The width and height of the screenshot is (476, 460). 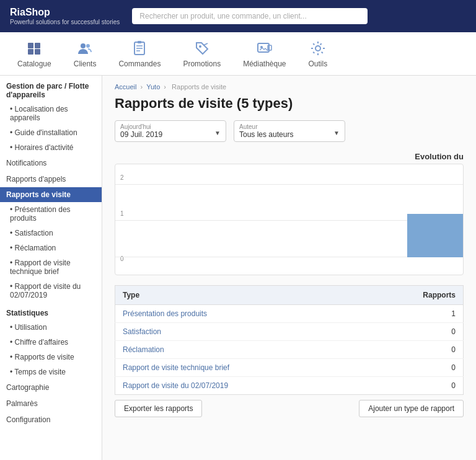 I want to click on nav-label-mediatheque: Médiathèque, so click(x=264, y=64).